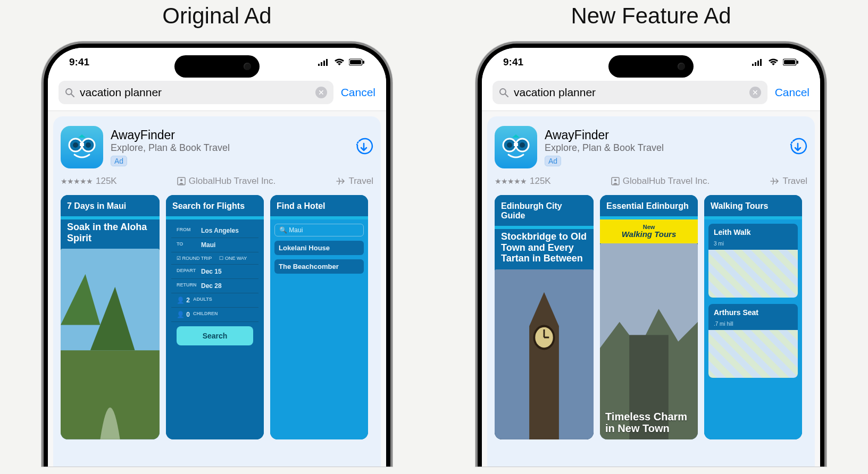  I want to click on screenshot-2: Search for Flights FROMLos Angeles TOMau…, so click(215, 317).